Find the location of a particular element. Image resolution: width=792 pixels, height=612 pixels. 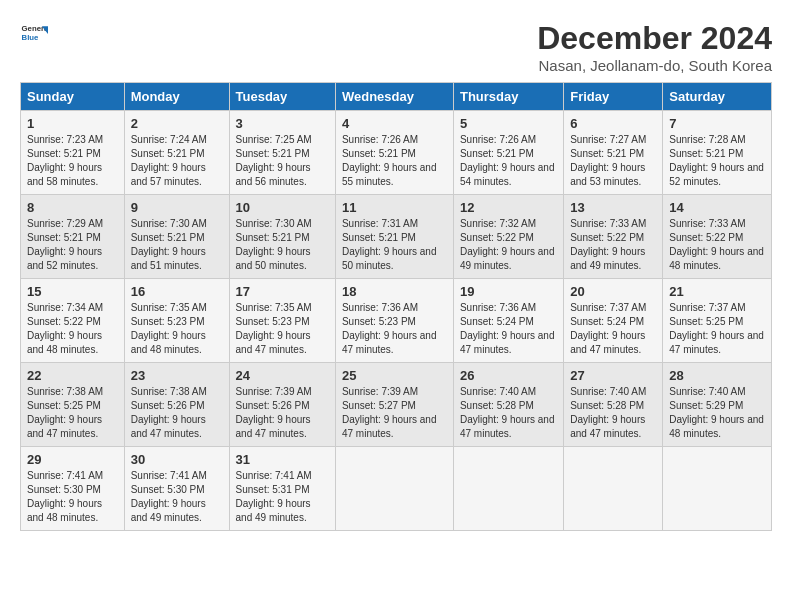

day-number: 2 is located at coordinates (177, 124).